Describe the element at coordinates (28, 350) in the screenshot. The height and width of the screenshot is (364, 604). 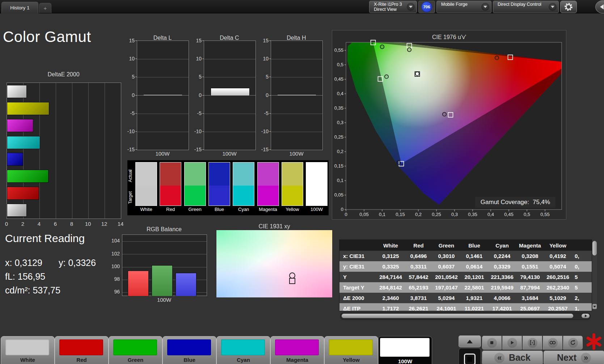
I see `pattern-button-white: White` at that location.